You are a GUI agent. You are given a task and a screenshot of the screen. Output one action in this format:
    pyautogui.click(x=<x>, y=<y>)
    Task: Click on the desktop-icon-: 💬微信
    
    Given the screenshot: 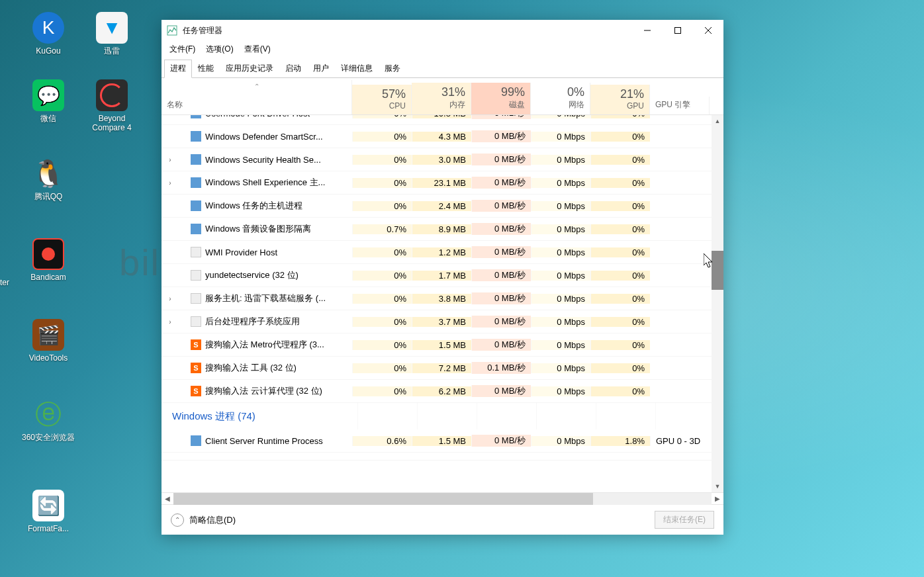 What is the action you would take?
    pyautogui.click(x=48, y=101)
    